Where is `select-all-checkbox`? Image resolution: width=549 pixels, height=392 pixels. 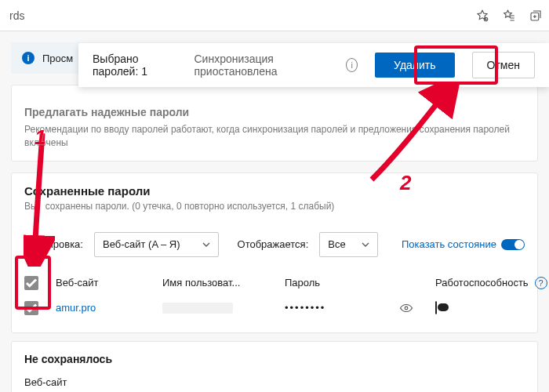
select-all-checkbox is located at coordinates (31, 283).